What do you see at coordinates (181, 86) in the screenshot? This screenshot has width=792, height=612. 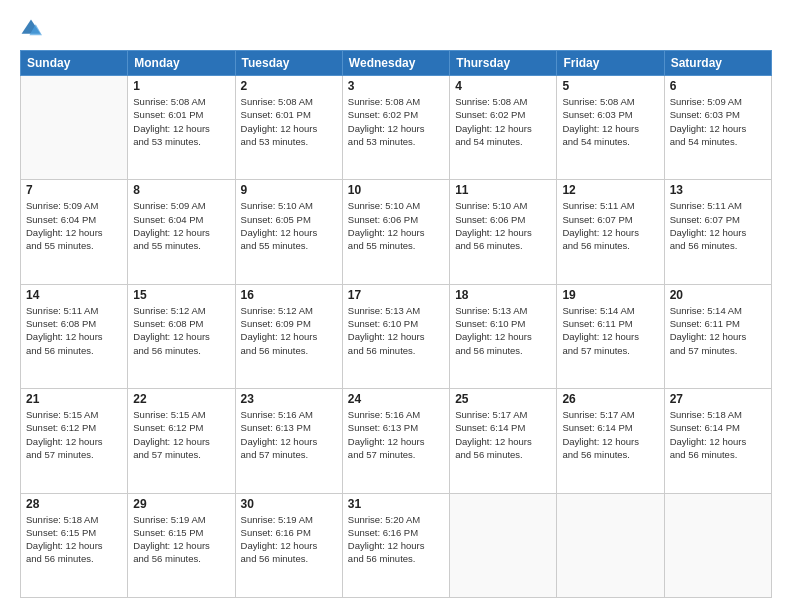 I see `day-number: 1` at bounding box center [181, 86].